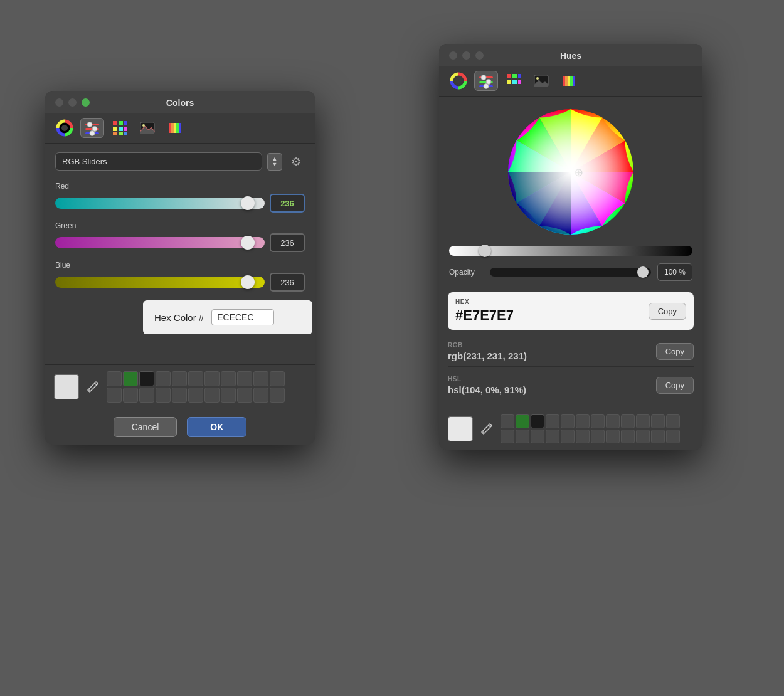 This screenshot has height=696, width=784. What do you see at coordinates (248, 203) in the screenshot?
I see `red-thumb` at bounding box center [248, 203].